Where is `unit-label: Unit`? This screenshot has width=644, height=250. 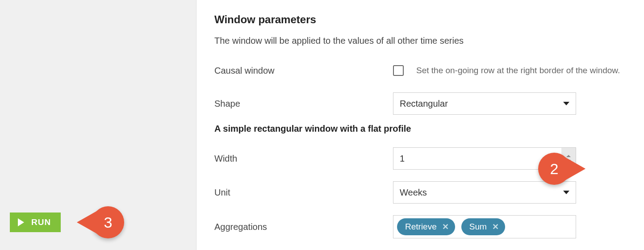
unit-label: Unit is located at coordinates (304, 193).